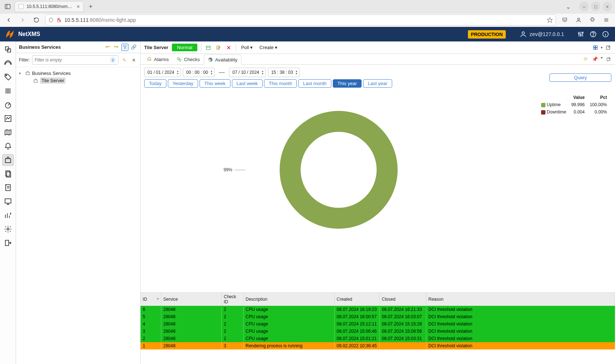 The image size is (615, 364). What do you see at coordinates (602, 59) in the screenshot?
I see `tab-pin-menu-icon: ▾` at bounding box center [602, 59].